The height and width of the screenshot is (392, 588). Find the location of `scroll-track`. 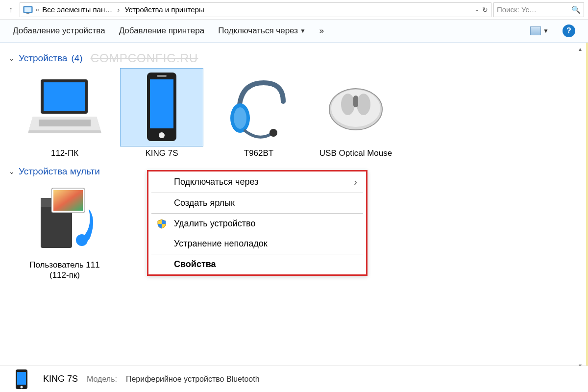

scroll-track is located at coordinates (580, 207).